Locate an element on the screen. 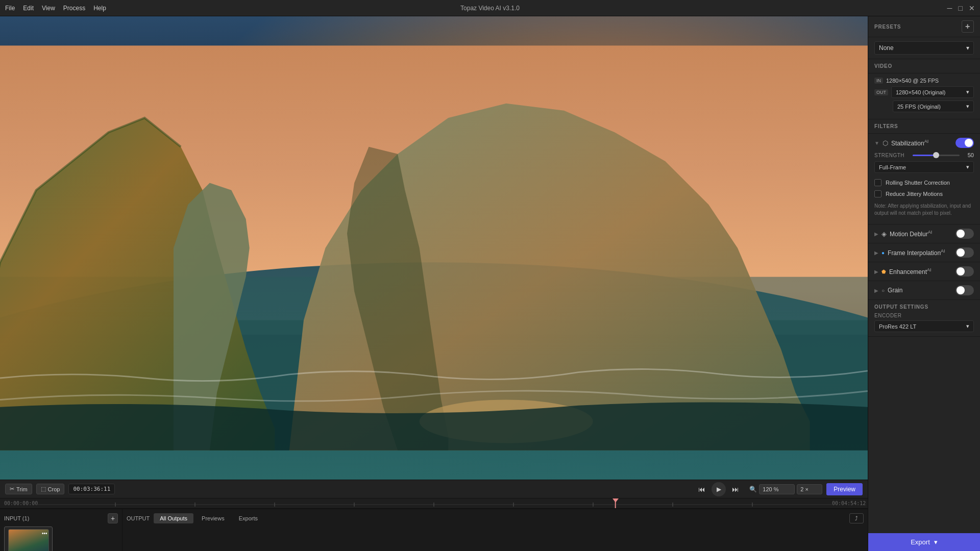  menu-help: Help is located at coordinates (100, 8).